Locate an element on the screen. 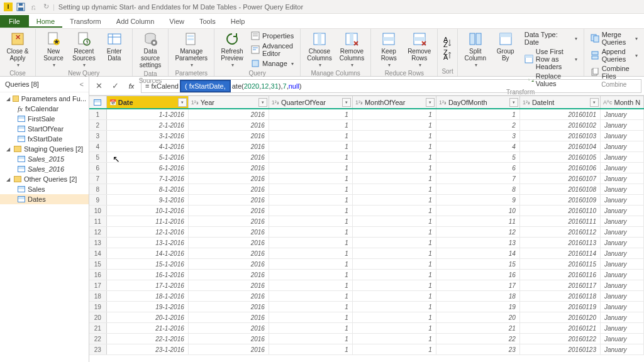 This screenshot has width=644, height=362. table-row: 2020-1-20162016112020160120January is located at coordinates (367, 318).